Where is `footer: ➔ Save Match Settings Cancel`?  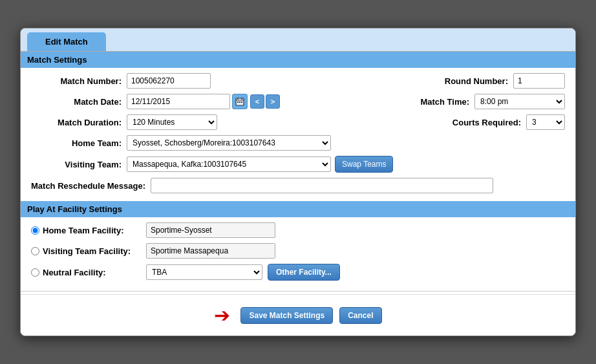 footer: ➔ Save Match Settings Cancel is located at coordinates (298, 315).